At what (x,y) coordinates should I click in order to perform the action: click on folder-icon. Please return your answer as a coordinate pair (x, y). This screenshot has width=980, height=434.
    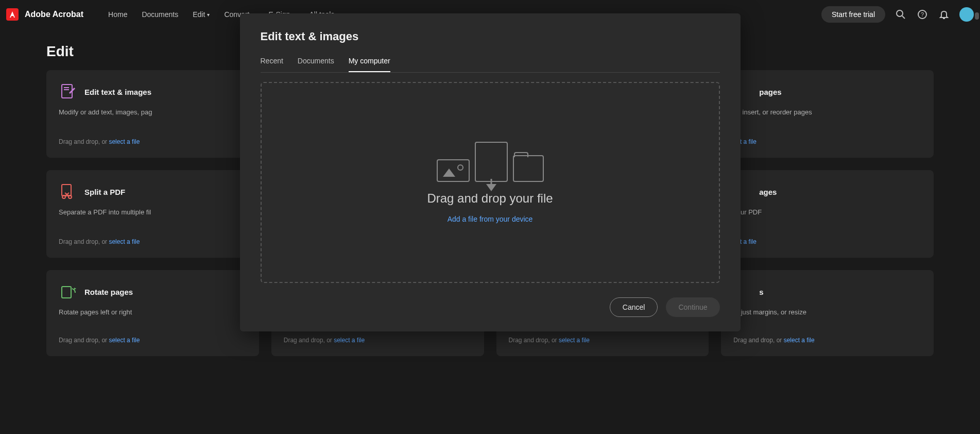
    Looking at the image, I should click on (528, 169).